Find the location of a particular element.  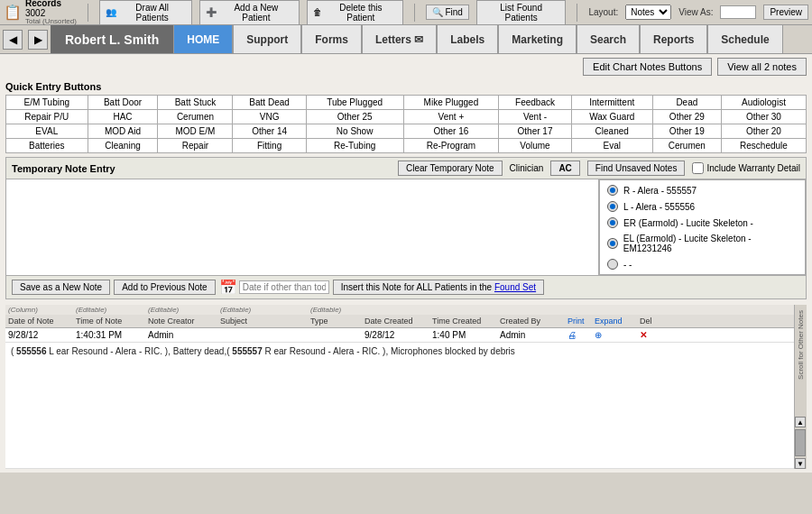

scroll-up-arrow: ▲ is located at coordinates (800, 422).